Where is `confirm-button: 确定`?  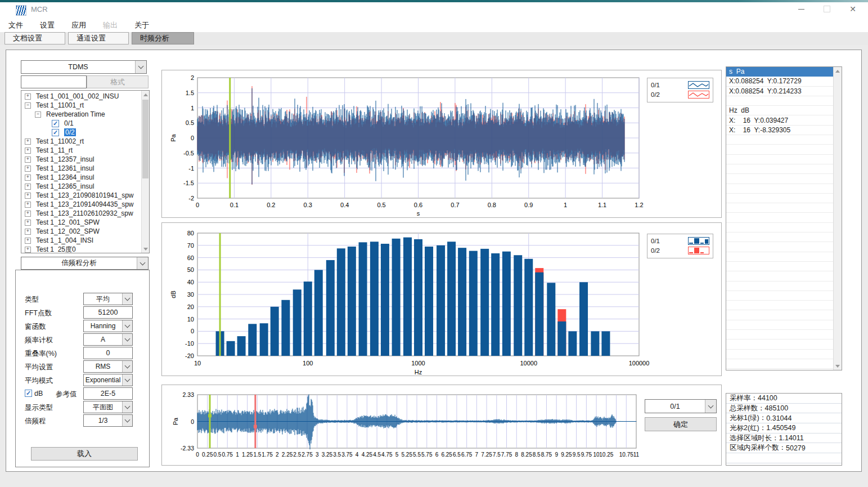
confirm-button: 确定 is located at coordinates (681, 425).